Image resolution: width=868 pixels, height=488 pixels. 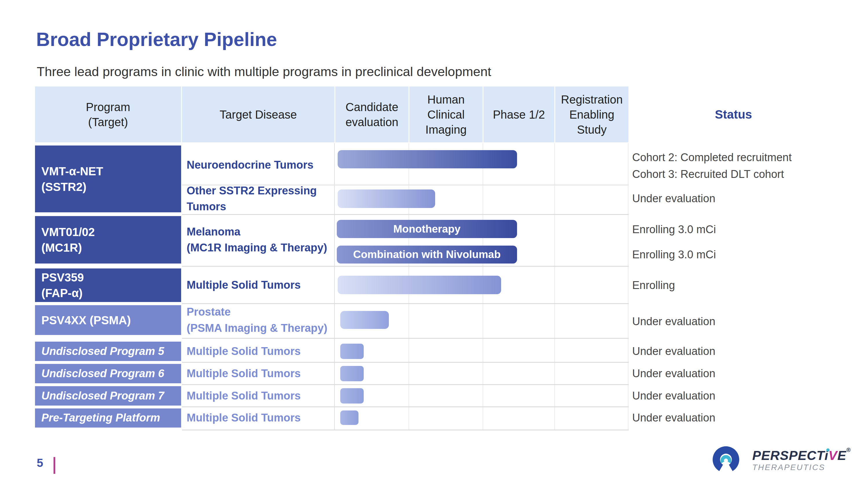 I want to click on progress-bar-pre-targeting, so click(x=349, y=418).